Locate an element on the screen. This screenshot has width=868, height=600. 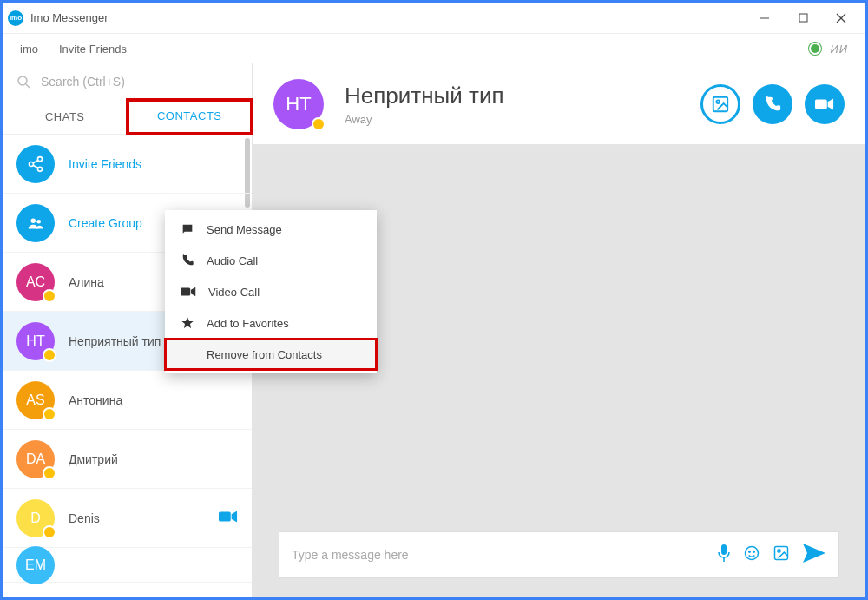
status-online-icon is located at coordinates (815, 49).